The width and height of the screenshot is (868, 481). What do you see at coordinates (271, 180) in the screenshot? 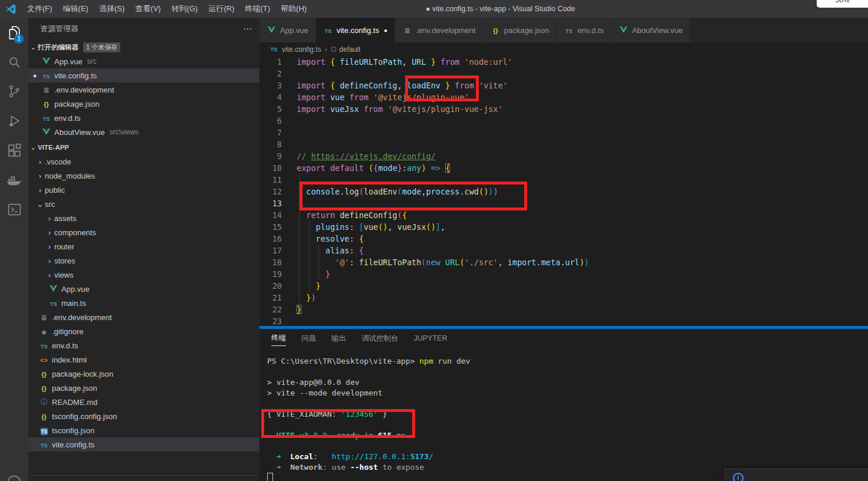
I see `line-number: 11` at bounding box center [271, 180].